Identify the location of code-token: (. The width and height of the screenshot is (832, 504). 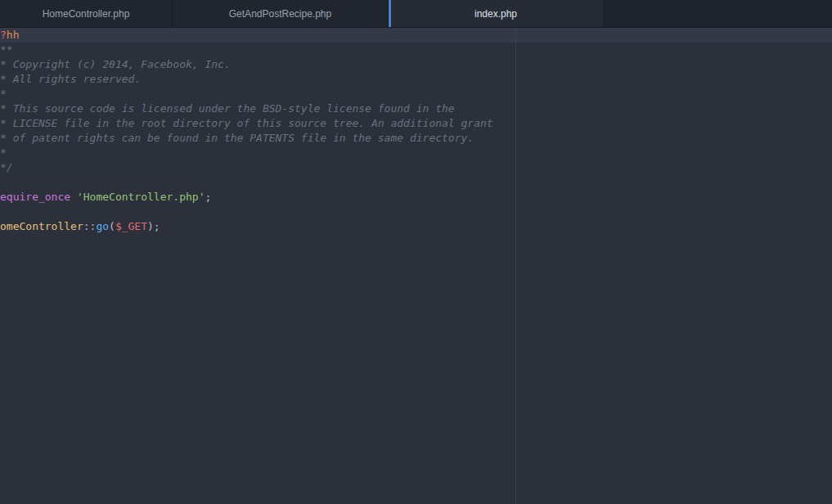
(112, 226).